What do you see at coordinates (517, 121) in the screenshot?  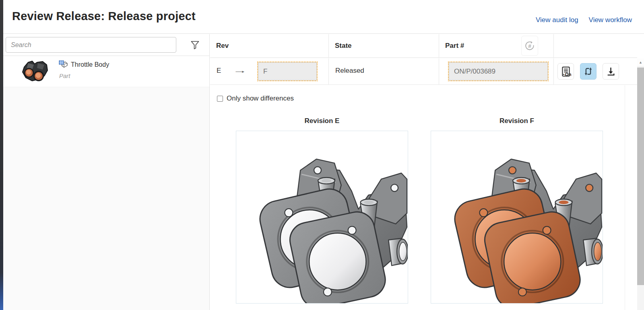 I see `revision-f-title: Revision F` at bounding box center [517, 121].